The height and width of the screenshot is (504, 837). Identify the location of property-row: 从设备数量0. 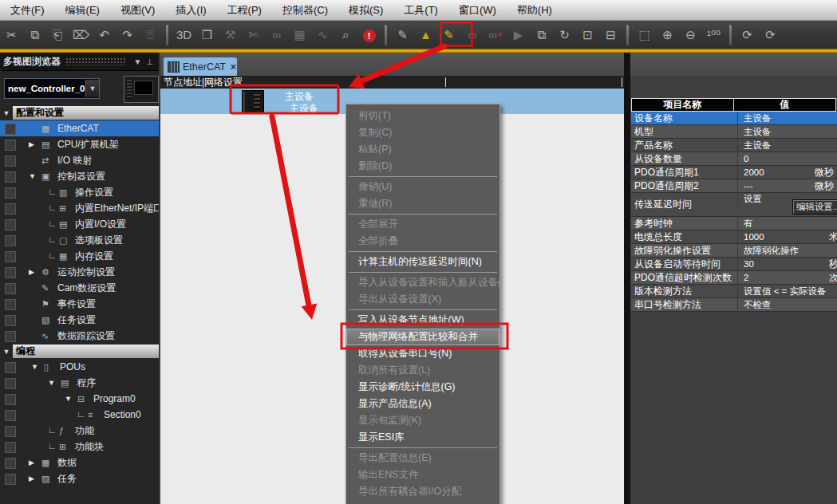
(734, 159).